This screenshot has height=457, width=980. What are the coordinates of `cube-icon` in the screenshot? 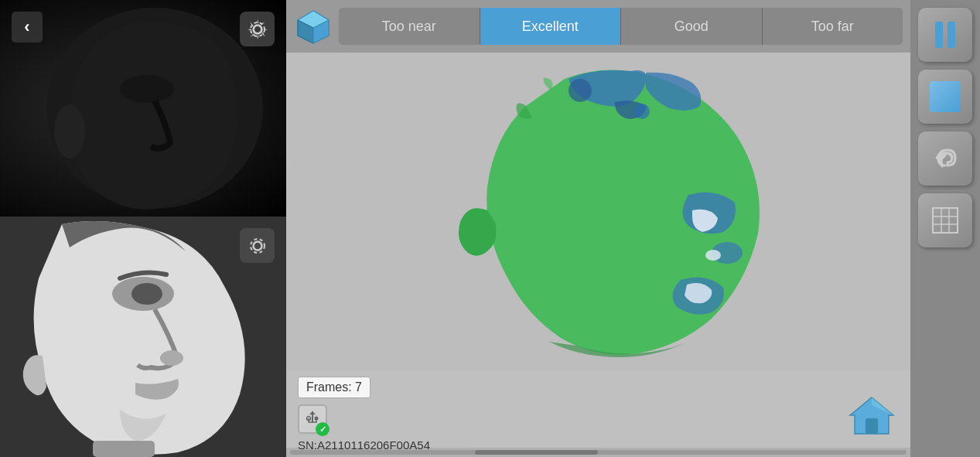 It's located at (313, 26).